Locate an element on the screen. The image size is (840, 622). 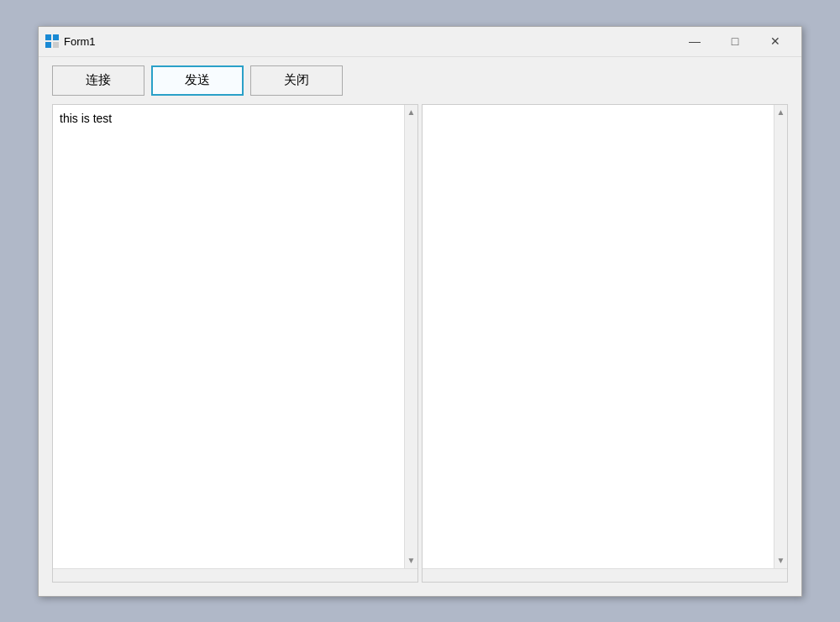
title-bar: Form1 — □ ✕ is located at coordinates (420, 42).